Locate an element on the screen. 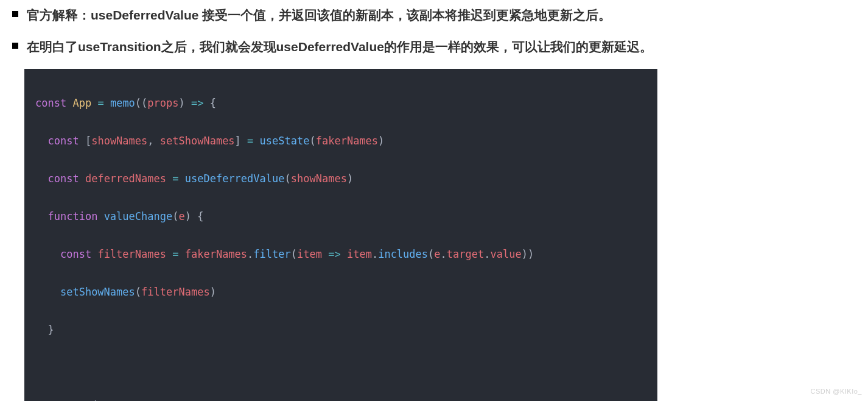 Image resolution: width=868 pixels, height=401 pixels. id-value: value is located at coordinates (505, 254).